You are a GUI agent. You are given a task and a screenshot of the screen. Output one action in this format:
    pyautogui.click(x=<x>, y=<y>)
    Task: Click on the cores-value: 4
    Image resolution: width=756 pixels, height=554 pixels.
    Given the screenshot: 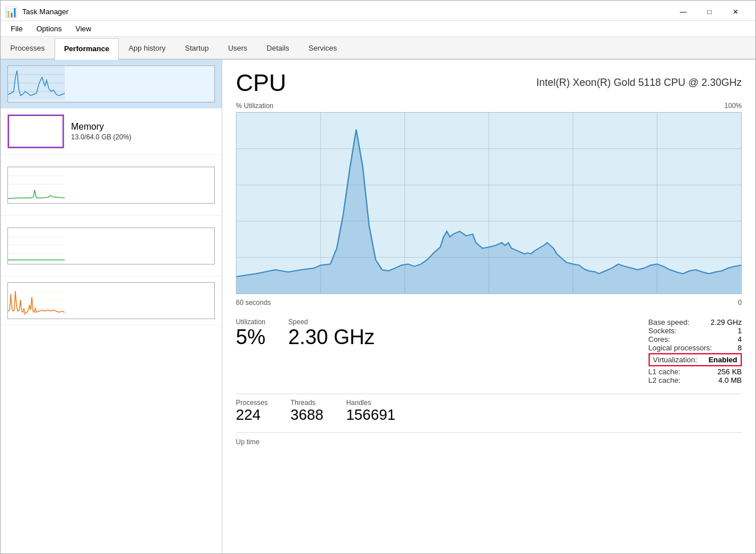 What is the action you would take?
    pyautogui.click(x=740, y=339)
    